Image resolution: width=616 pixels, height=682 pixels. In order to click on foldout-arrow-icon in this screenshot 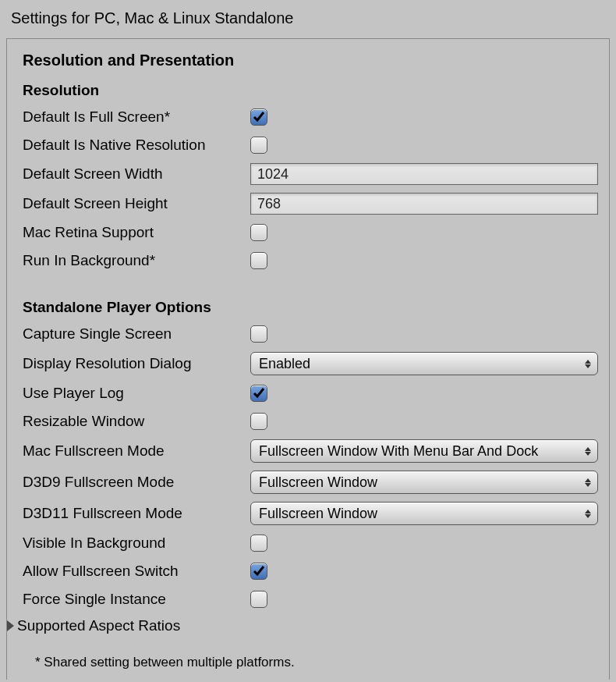, I will do `click(11, 626)`.